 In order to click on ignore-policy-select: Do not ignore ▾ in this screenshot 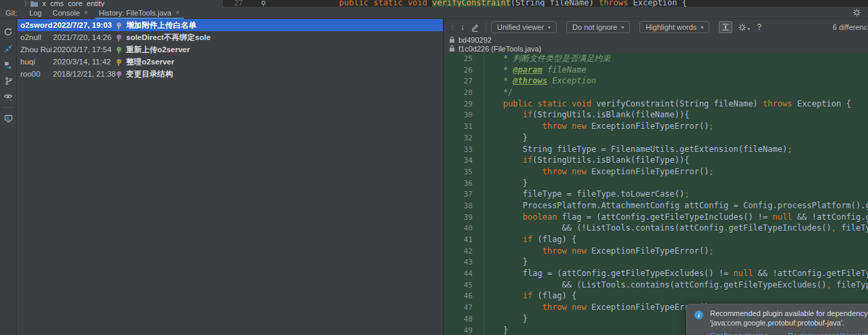, I will do `click(598, 27)`.